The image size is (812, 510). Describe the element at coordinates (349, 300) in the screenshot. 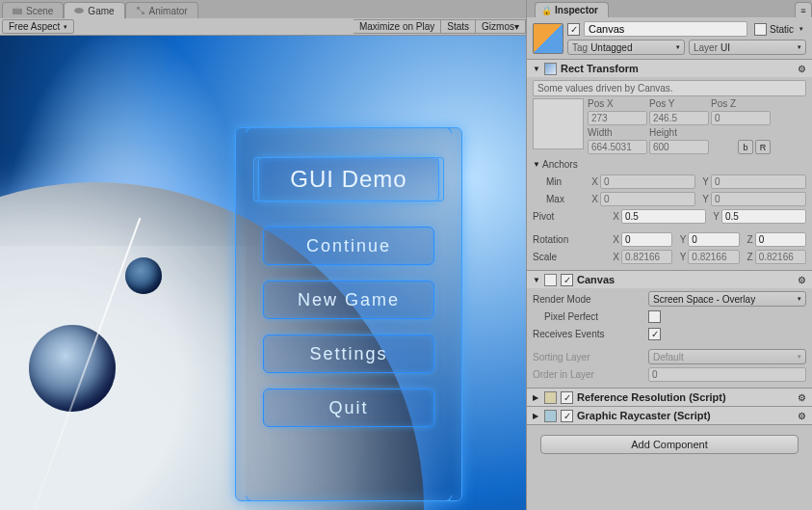

I see `menu-button-newgame: New Game` at that location.